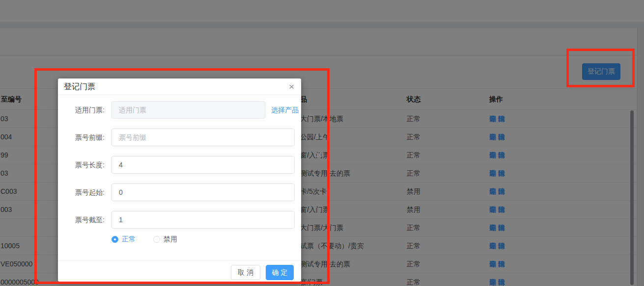 The height and width of the screenshot is (286, 644). I want to click on cancel-button: 取 消, so click(246, 273).